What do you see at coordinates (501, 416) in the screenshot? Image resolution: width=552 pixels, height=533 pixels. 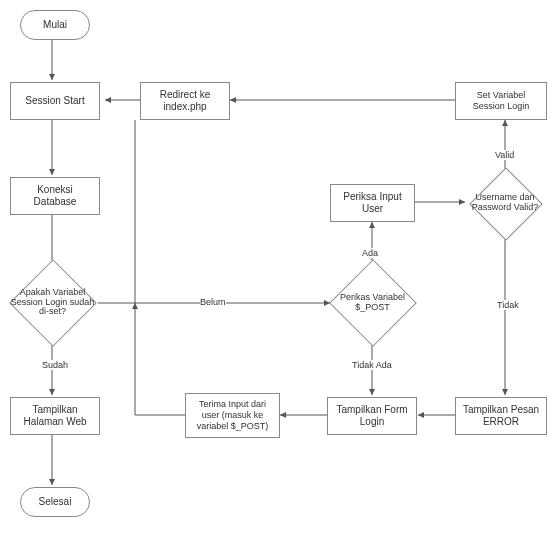 I see `pesan-error-node: Tampilkan Pesan ERROR` at bounding box center [501, 416].